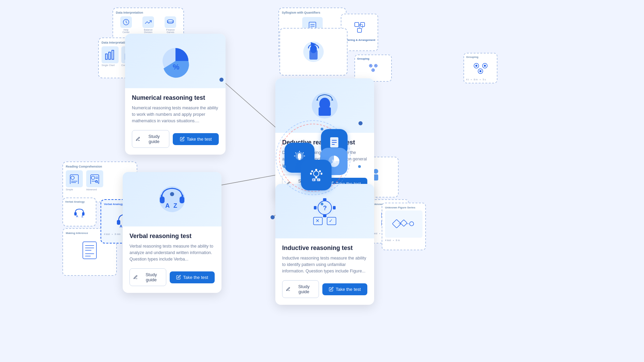  I want to click on verbal-study-button: Study guide, so click(148, 277).